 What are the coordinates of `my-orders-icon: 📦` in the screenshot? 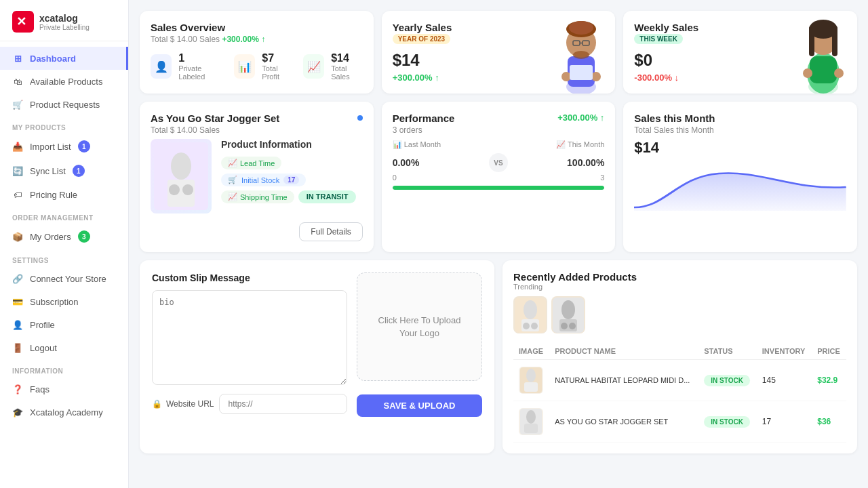 It's located at (18, 237).